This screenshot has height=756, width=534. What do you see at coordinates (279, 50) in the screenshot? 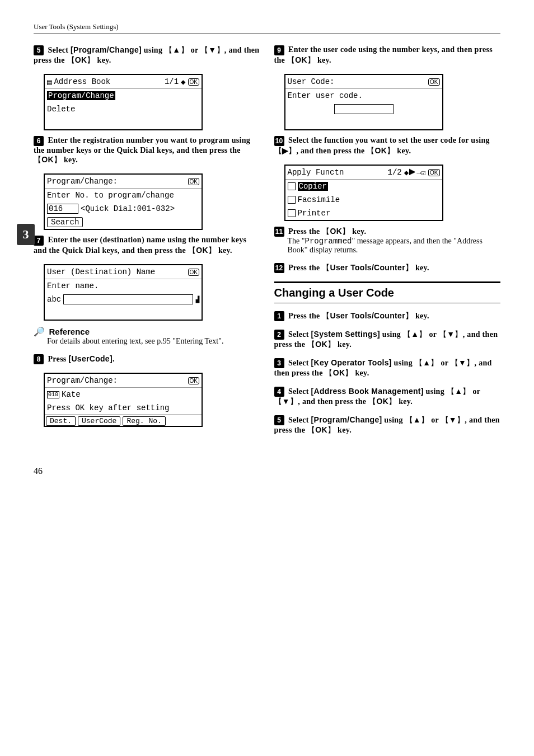
I see `step-number-icon: 9` at bounding box center [279, 50].